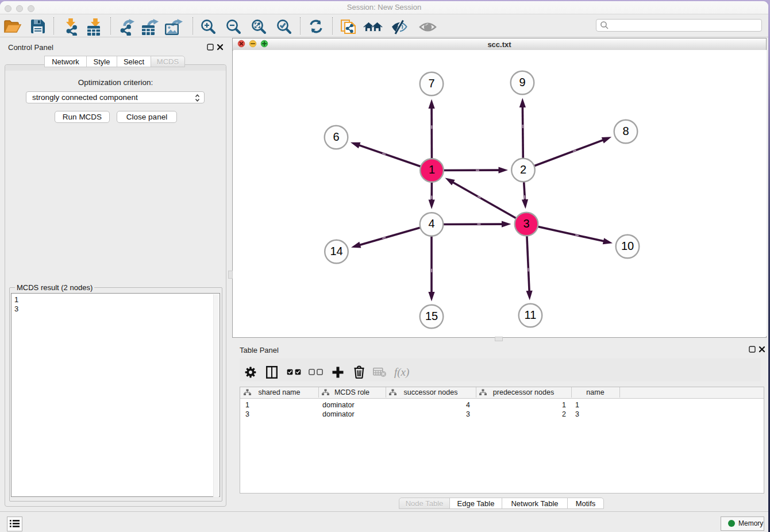  Describe the element at coordinates (625, 131) in the screenshot. I see `svg-text: 8` at that location.